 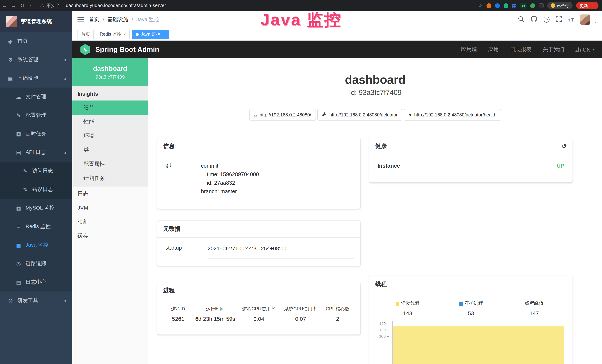 I want to click on github-icon, so click(x=534, y=20).